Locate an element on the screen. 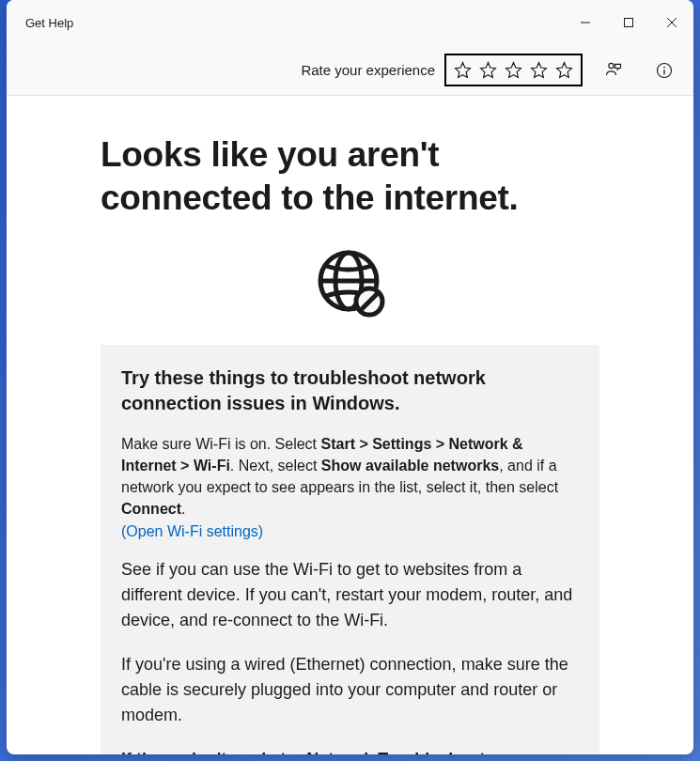 The width and height of the screenshot is (700, 761). globe-illustration is located at coordinates (350, 283).